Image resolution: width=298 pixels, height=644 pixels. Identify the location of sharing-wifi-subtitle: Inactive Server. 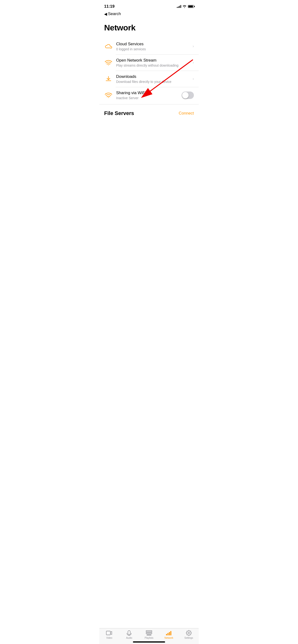
(149, 98).